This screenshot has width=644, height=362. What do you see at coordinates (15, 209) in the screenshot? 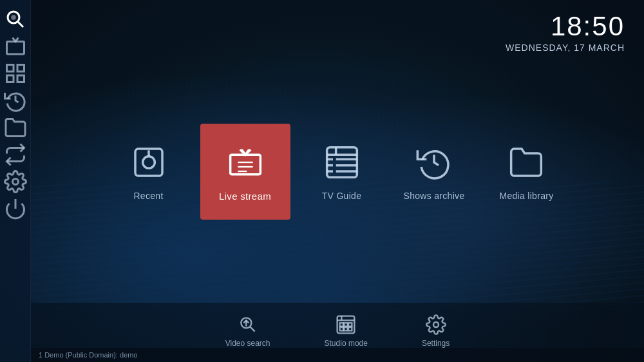
I see `sidebar-item-power` at bounding box center [15, 209].